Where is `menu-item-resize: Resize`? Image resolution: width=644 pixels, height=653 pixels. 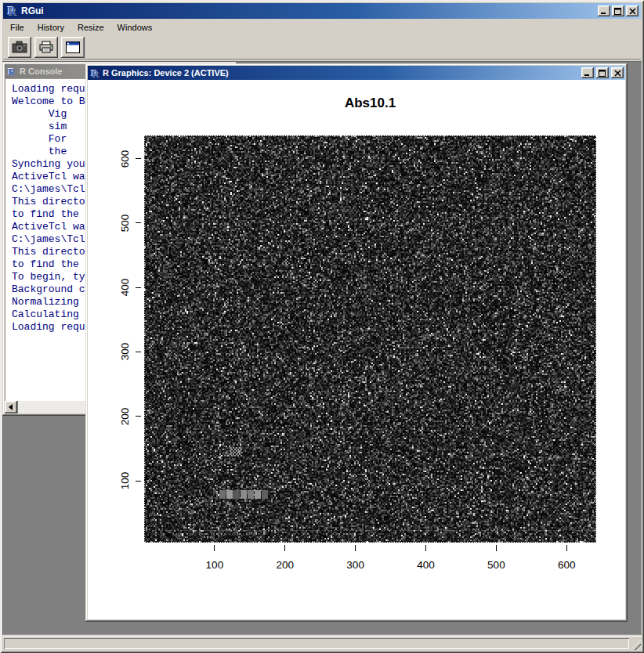
menu-item-resize: Resize is located at coordinates (91, 27).